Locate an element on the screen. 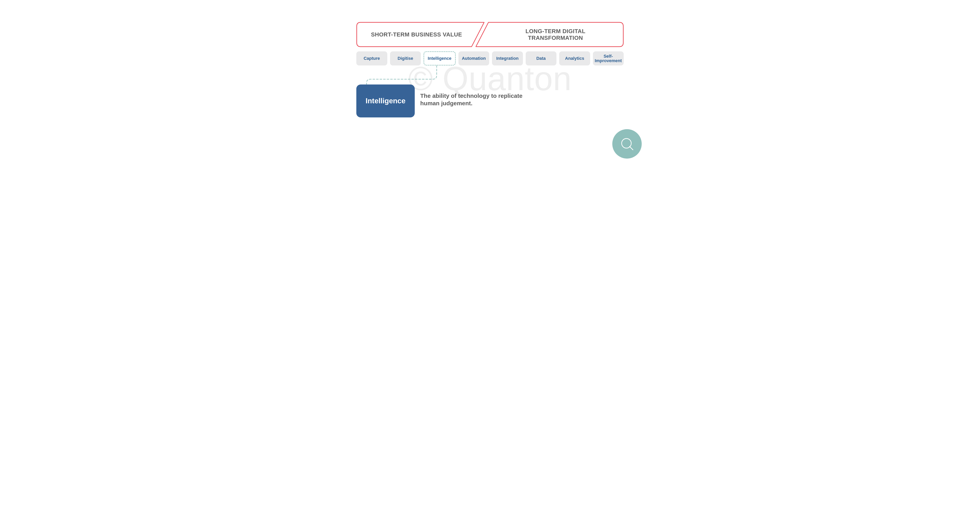  pill-data: Data is located at coordinates (541, 59).